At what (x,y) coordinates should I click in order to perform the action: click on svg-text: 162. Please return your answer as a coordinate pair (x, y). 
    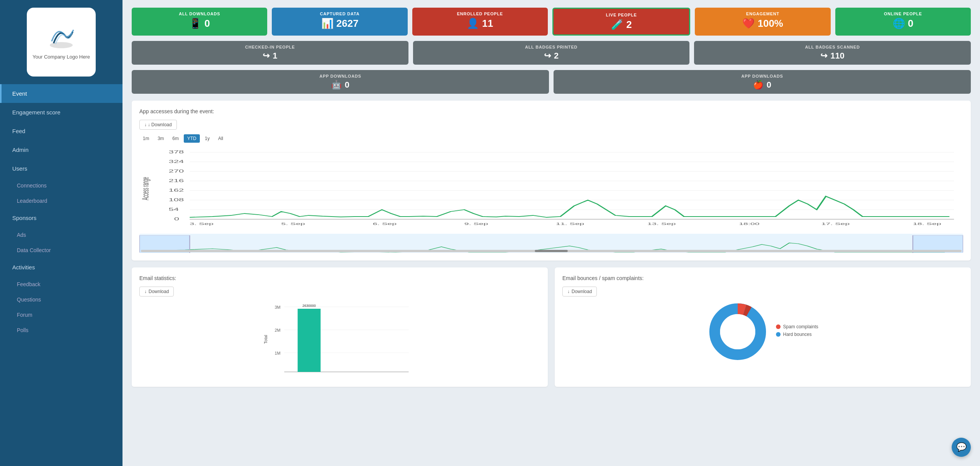
    Looking at the image, I should click on (176, 191).